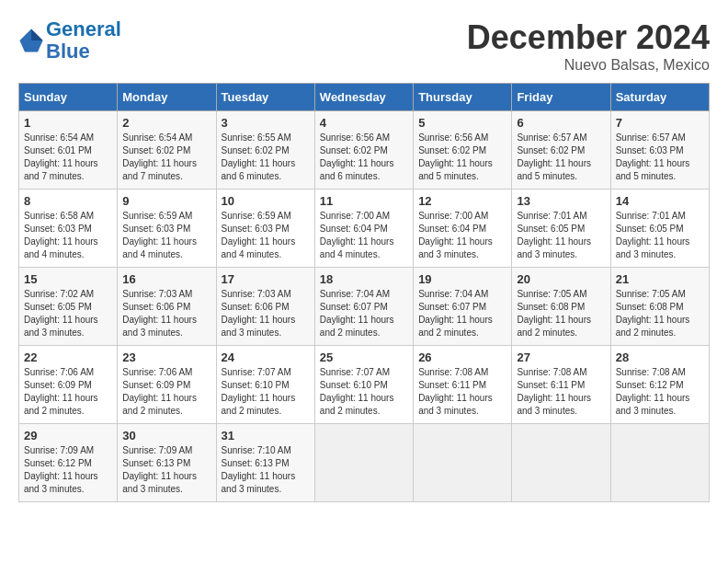 This screenshot has height=563, width=728. Describe the element at coordinates (31, 40) in the screenshot. I see `logo-icon` at that location.